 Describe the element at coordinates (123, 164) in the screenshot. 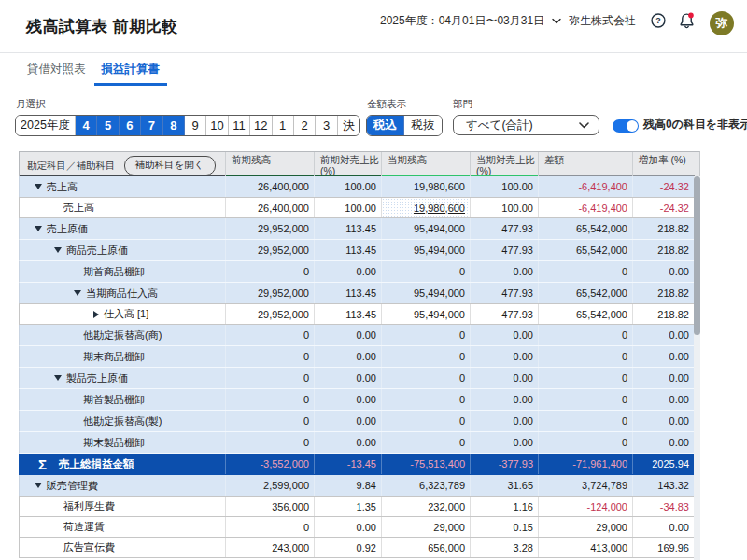

I see `column-header: 勘定科目／補助科目補助科目を開く` at that location.